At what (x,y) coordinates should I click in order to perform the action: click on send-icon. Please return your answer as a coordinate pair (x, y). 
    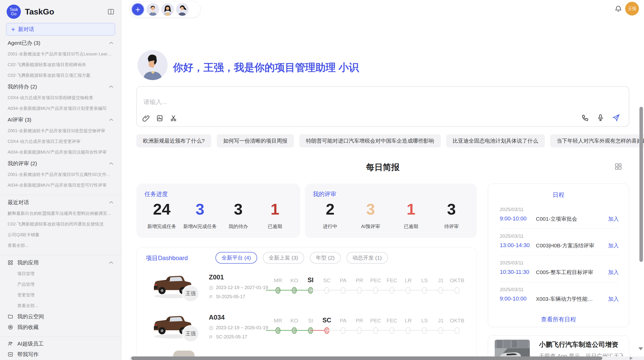
    Looking at the image, I should click on (616, 118).